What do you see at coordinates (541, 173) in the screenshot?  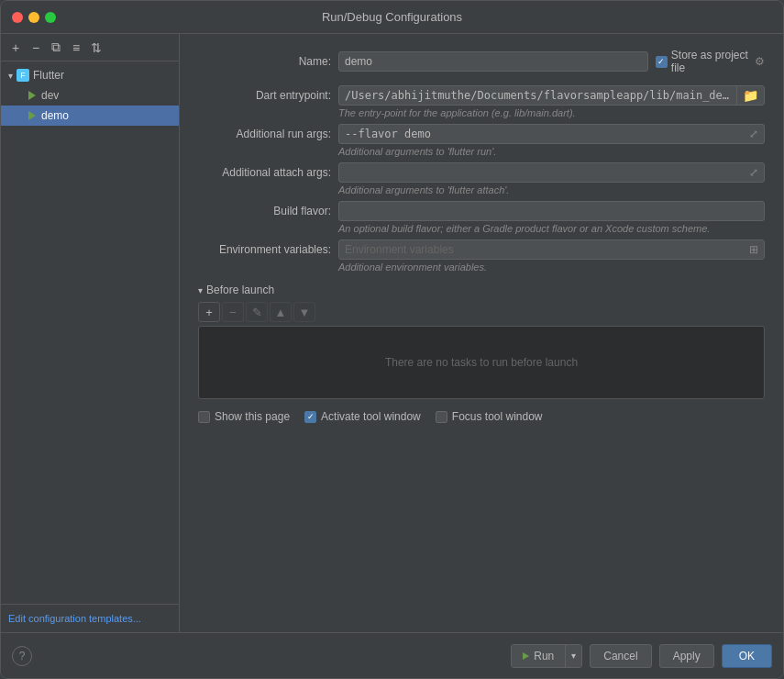 I see `attach-args-input` at bounding box center [541, 173].